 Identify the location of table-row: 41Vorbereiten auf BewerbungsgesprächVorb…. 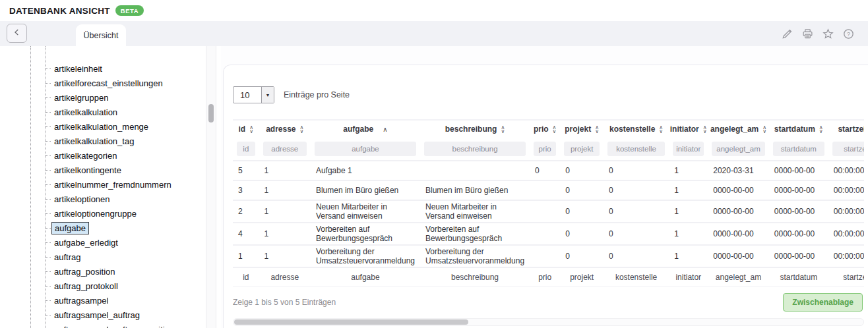
(549, 234).